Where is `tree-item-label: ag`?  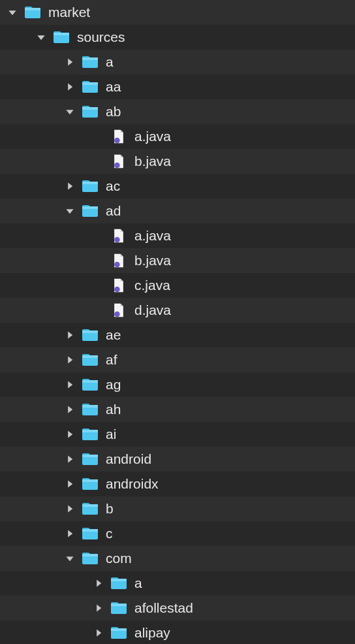
tree-item-label: ag is located at coordinates (114, 385).